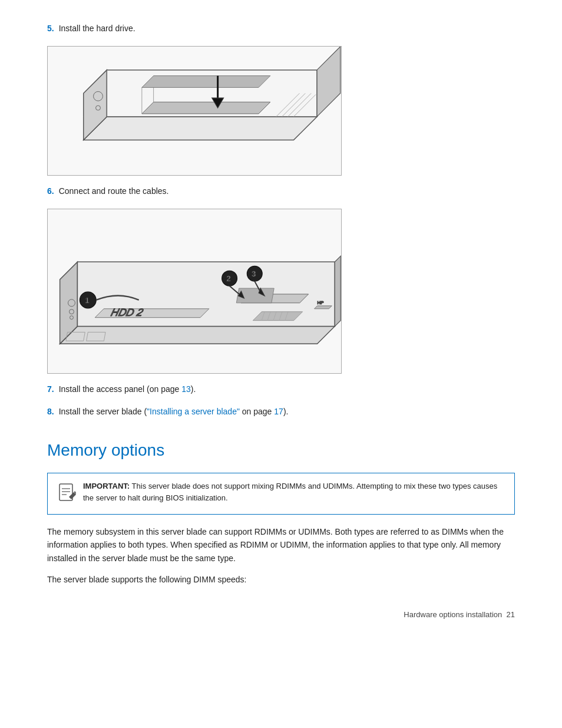 The image size is (562, 728). What do you see at coordinates (294, 492) in the screenshot?
I see `important-content: IMPORTANT: This server blade does not su…` at bounding box center [294, 492].